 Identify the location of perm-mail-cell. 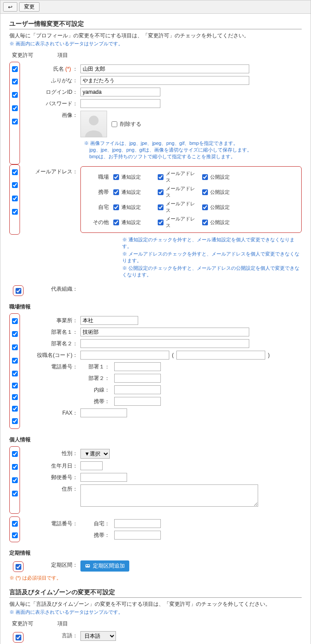
(15, 185).